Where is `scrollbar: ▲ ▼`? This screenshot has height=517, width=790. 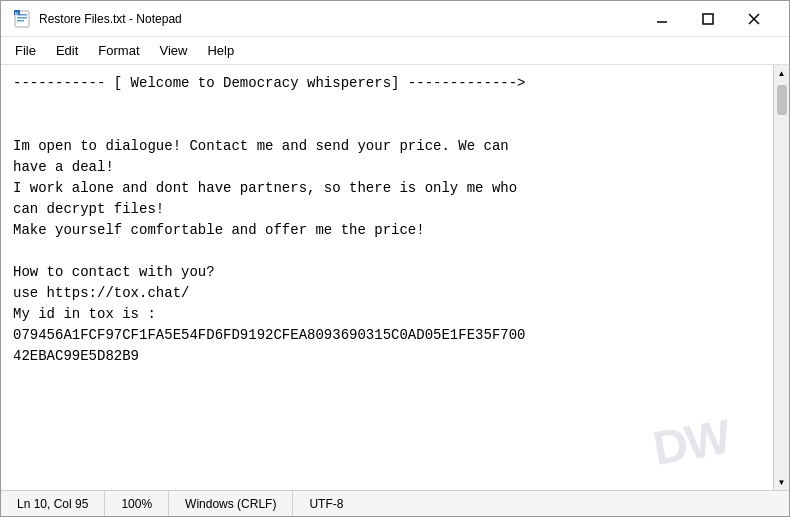 scrollbar: ▲ ▼ is located at coordinates (781, 278).